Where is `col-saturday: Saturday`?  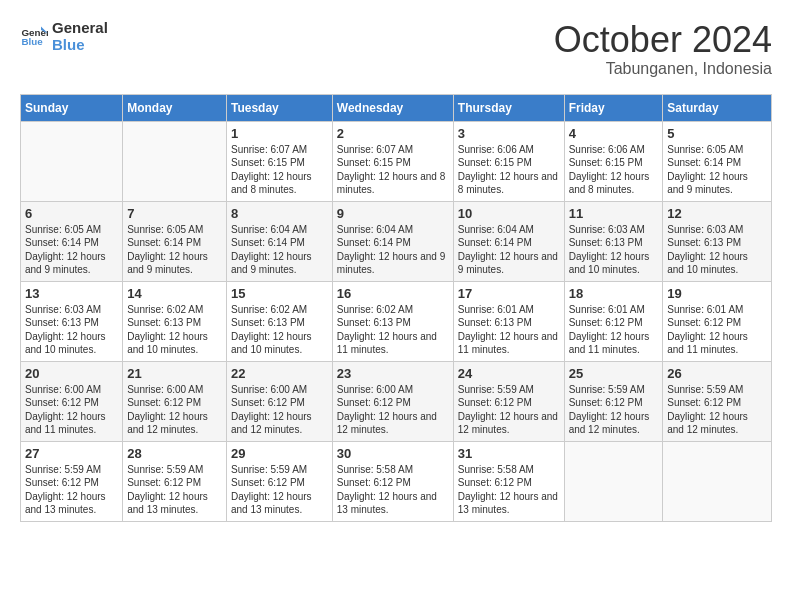 col-saturday: Saturday is located at coordinates (718, 108).